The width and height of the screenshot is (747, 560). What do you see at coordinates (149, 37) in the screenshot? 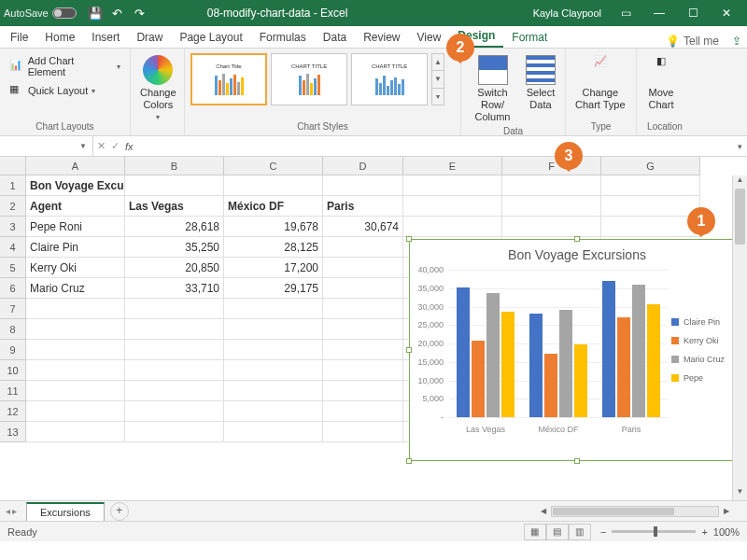
I see `tab-draw: Draw` at bounding box center [149, 37].